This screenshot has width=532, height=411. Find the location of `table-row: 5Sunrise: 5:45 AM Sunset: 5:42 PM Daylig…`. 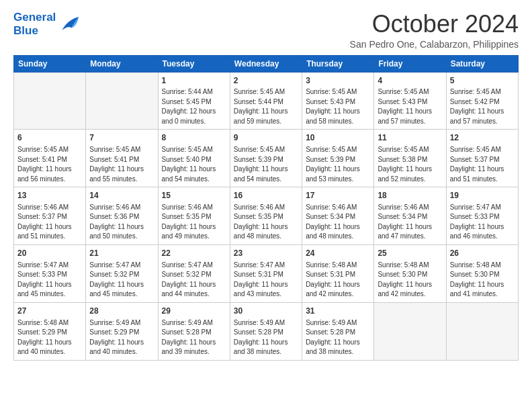

table-row: 5Sunrise: 5:45 AM Sunset: 5:42 PM Daylig… is located at coordinates (482, 101).